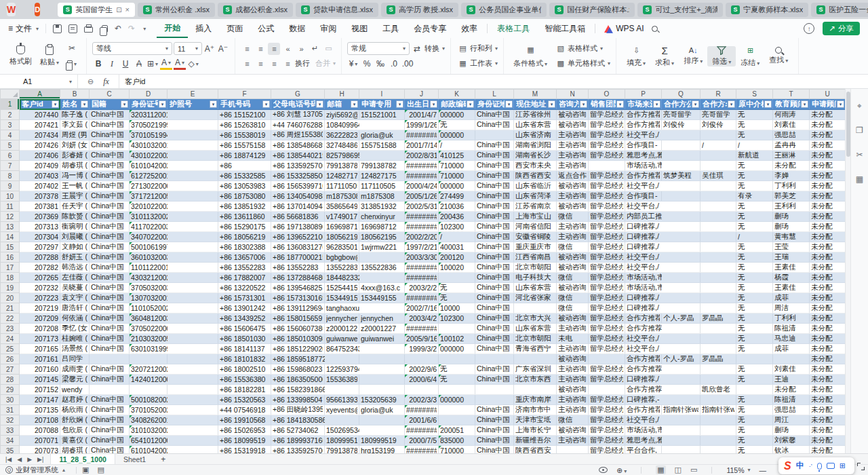 This screenshot has width=868, height=475. I want to click on cell: 个人-罗晶, so click(681, 360).